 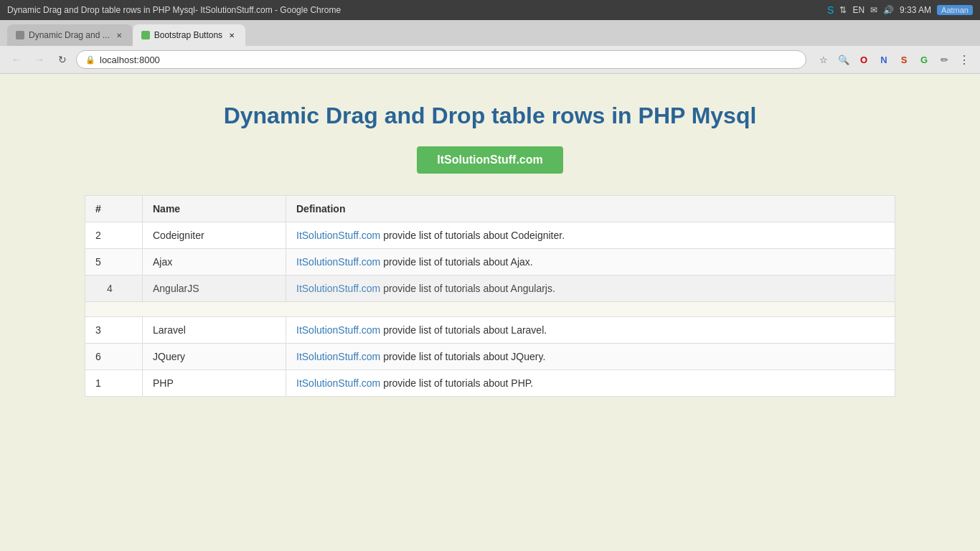 I want to click on back-button: ←, so click(x=17, y=60).